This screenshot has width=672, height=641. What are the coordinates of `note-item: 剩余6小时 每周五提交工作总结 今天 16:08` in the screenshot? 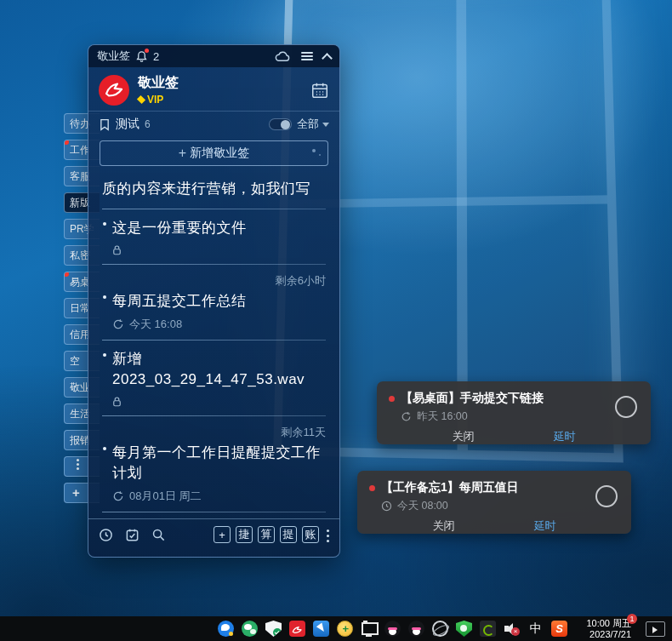 It's located at (214, 302).